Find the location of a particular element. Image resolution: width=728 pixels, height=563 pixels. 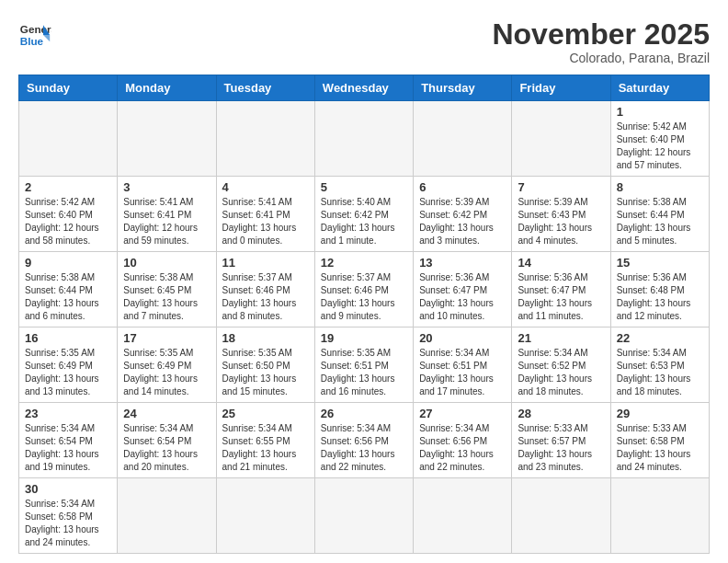

table-row: 13Sunrise: 5:36 AM Sunset: 6:47 PM Dayli… is located at coordinates (463, 290).